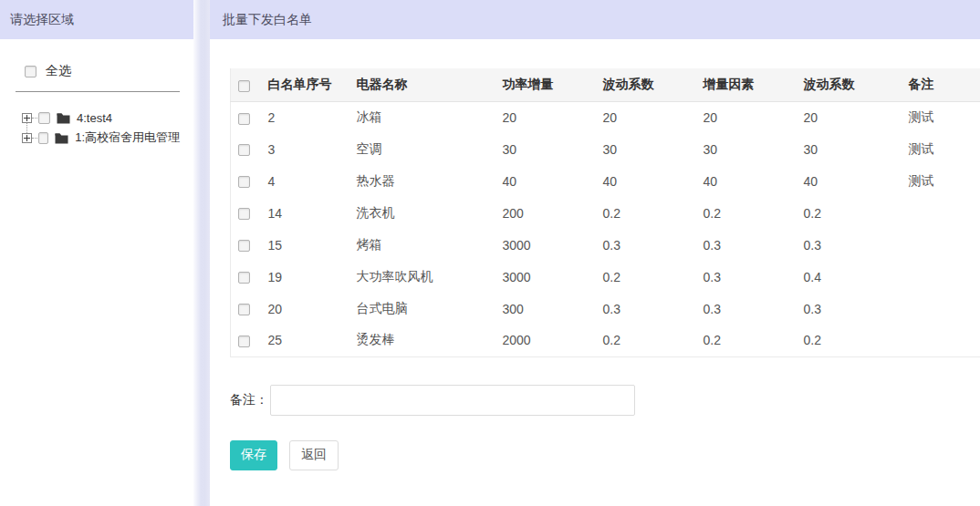 Image resolution: width=980 pixels, height=506 pixels. What do you see at coordinates (422, 85) in the screenshot?
I see `column-header: 电器名称` at bounding box center [422, 85].